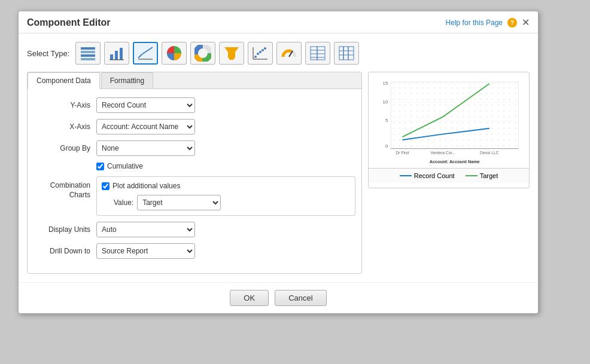 The image size is (590, 364). Describe the element at coordinates (232, 53) in the screenshot. I see `type-button-funnel` at that location.